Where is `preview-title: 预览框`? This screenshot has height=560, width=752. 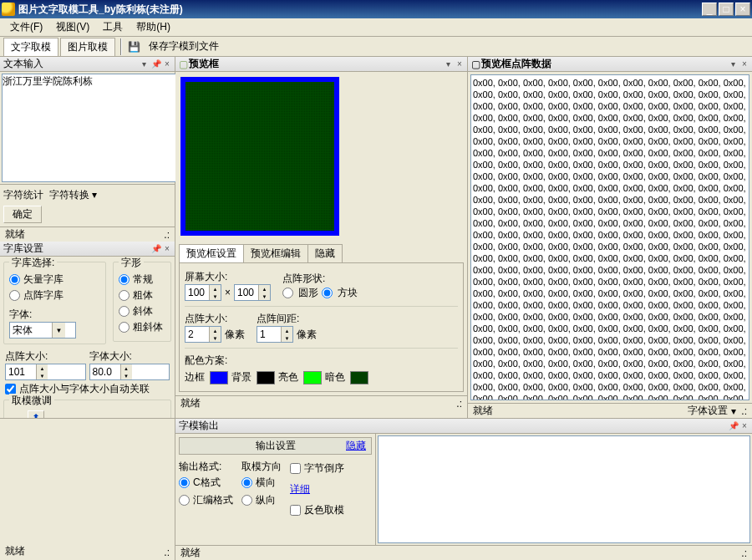
preview-title: 预览框 is located at coordinates (314, 64).